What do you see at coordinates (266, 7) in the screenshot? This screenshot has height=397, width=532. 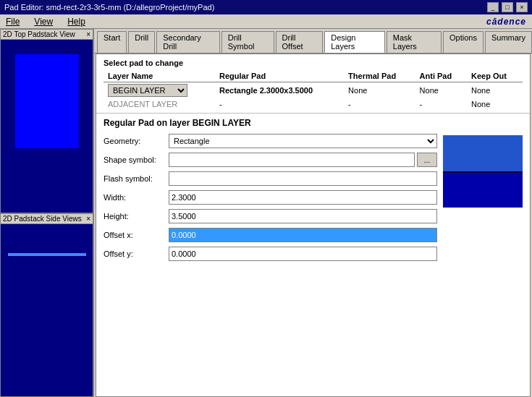 I see `titlebar: Pad Editor: smd-rect-2r3-3r5-mm (D:/alle…` at bounding box center [266, 7].